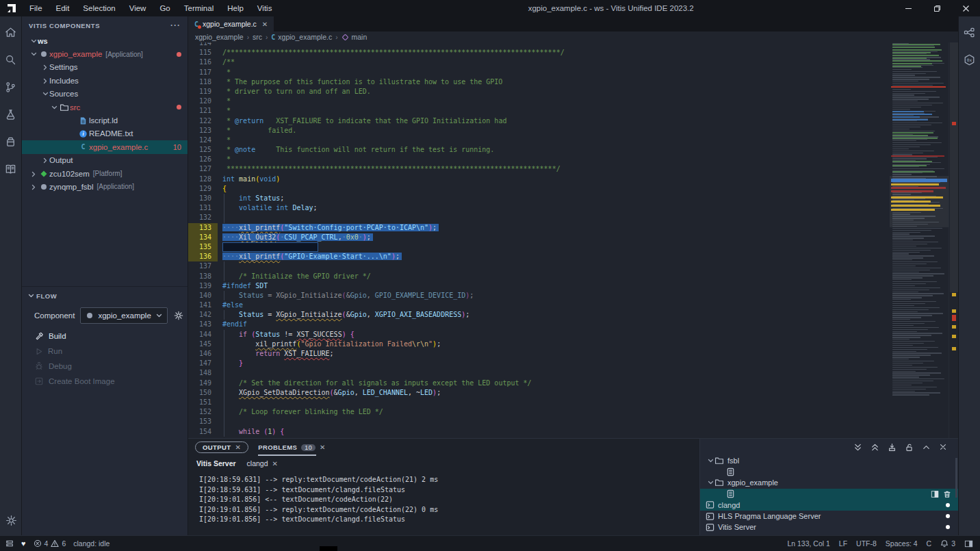  Describe the element at coordinates (216, 463) in the screenshot. I see `output-channel-vitis-server: Vitis Server` at that location.